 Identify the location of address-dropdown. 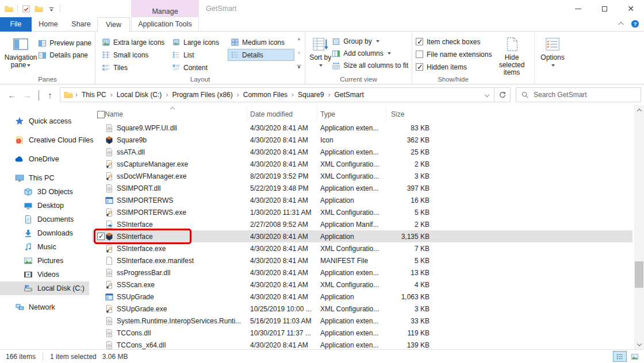
(487, 95).